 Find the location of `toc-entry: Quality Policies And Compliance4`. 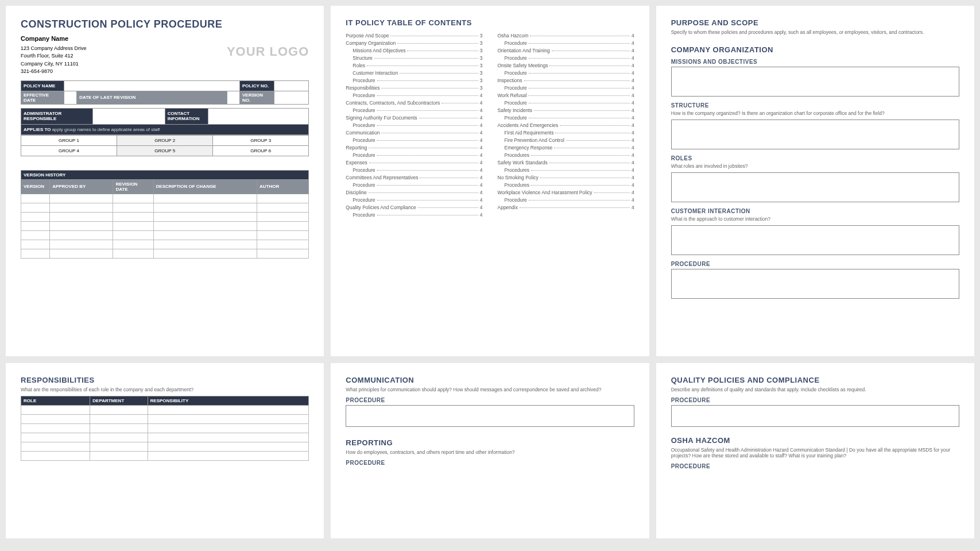

toc-entry: Quality Policies And Compliance4 is located at coordinates (414, 207).